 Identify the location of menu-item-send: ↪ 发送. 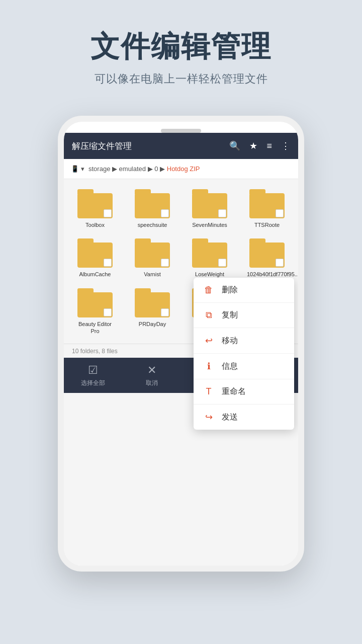
(244, 417).